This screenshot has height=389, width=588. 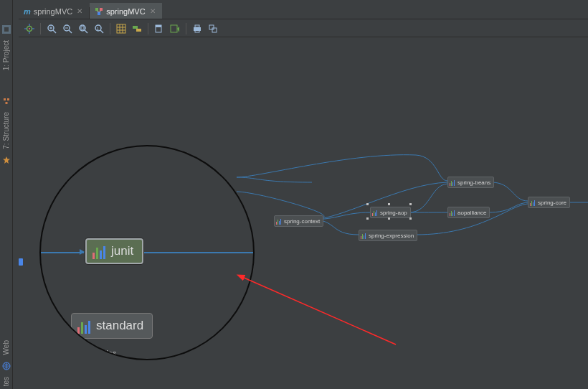 I want to click on favorites-tool-icon, so click(x=6, y=160).